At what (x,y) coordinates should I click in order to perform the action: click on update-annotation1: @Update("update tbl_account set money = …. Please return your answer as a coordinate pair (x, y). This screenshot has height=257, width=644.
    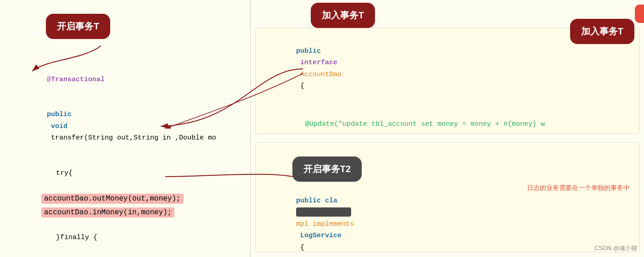
    Looking at the image, I should click on (447, 124).